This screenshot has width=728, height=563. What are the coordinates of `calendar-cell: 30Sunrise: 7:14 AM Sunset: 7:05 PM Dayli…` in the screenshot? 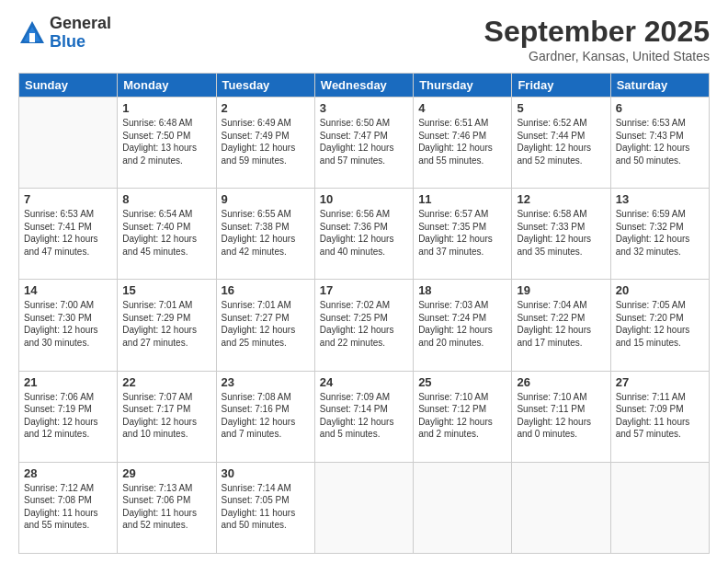 It's located at (265, 508).